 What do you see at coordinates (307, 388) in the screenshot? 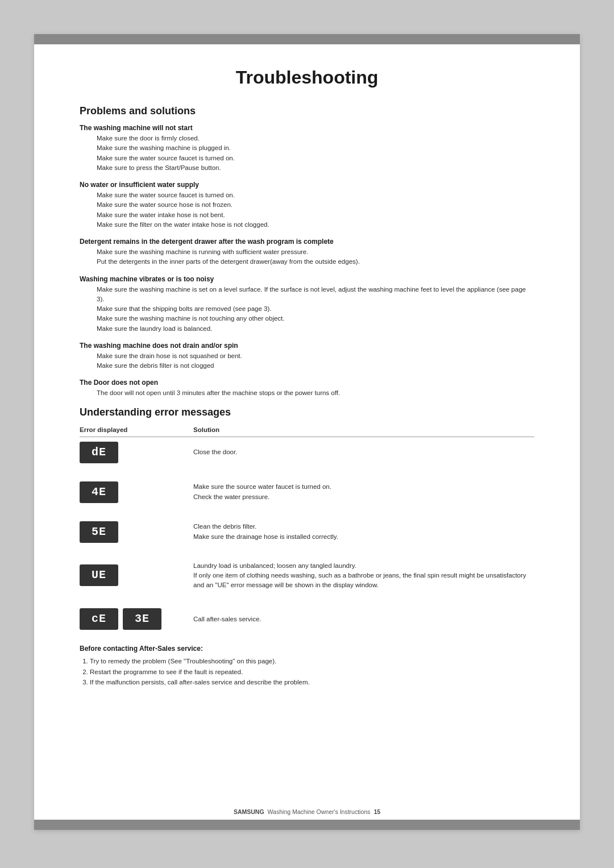
I see `problem-block-6: The Door does not open The door will not…` at bounding box center [307, 388].